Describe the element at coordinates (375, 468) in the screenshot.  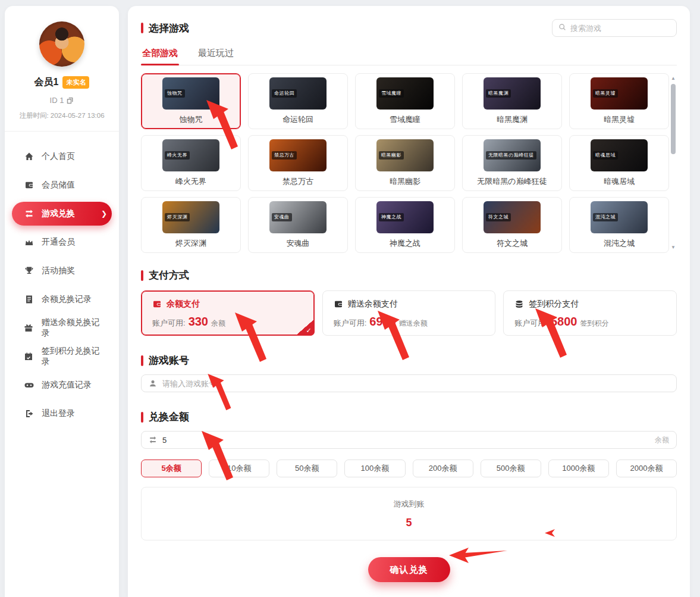
I see `amount-chip: 100余额` at that location.